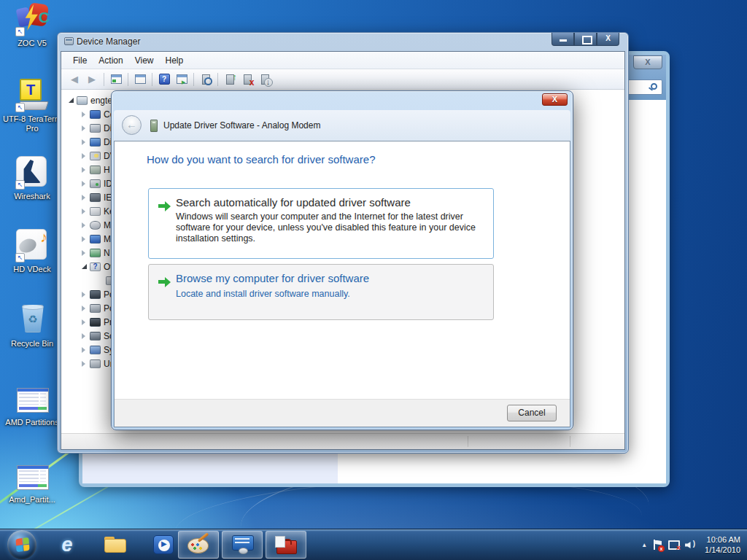 The height and width of the screenshot is (560, 747). What do you see at coordinates (111, 61) in the screenshot?
I see `menu-action: Action` at bounding box center [111, 61].